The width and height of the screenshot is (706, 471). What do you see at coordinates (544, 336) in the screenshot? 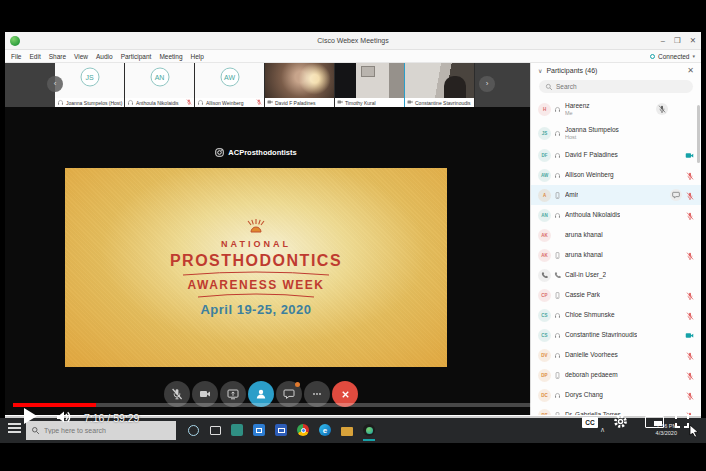
I see `avatar: CS` at bounding box center [544, 336].